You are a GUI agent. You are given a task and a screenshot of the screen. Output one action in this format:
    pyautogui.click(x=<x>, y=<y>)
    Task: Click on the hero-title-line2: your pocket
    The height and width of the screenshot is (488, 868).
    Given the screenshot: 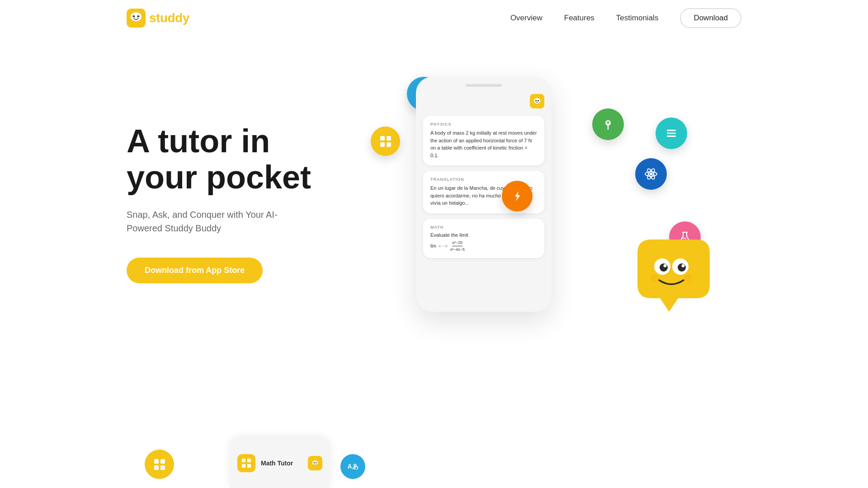 What is the action you would take?
    pyautogui.click(x=219, y=177)
    